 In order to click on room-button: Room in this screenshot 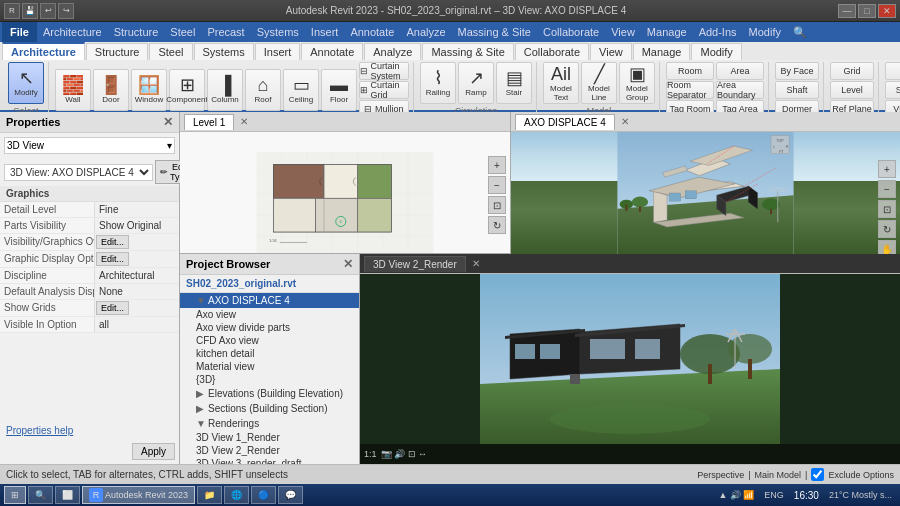, I will do `click(690, 71)`.